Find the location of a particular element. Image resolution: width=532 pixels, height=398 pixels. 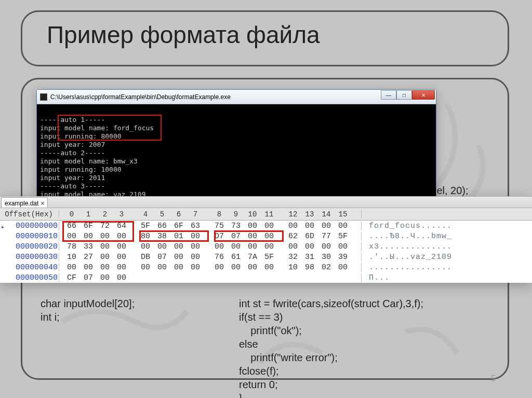

hex-byte: 7A is located at coordinates (252, 257).